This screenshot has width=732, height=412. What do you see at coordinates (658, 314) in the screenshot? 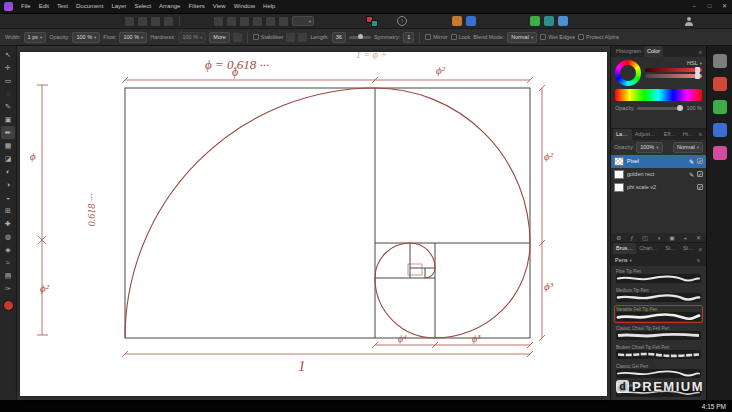
I see `brush-item-selected: Variable Felt Tip Pen` at bounding box center [658, 314].